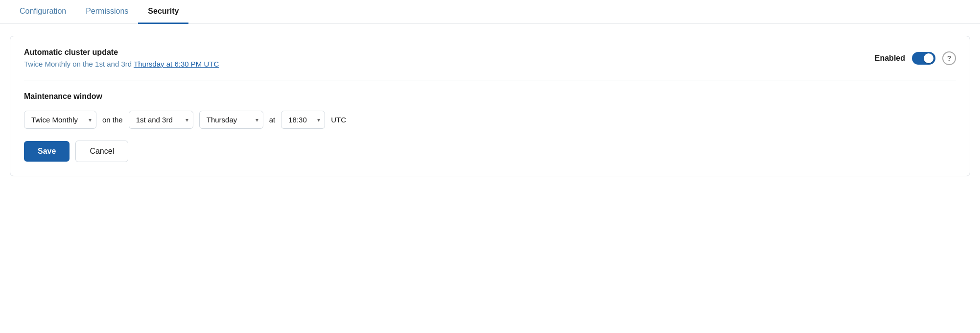  Describe the element at coordinates (490, 58) in the screenshot. I see `cluster-update-section: Automatic cluster update Twice Monthly o…` at that location.